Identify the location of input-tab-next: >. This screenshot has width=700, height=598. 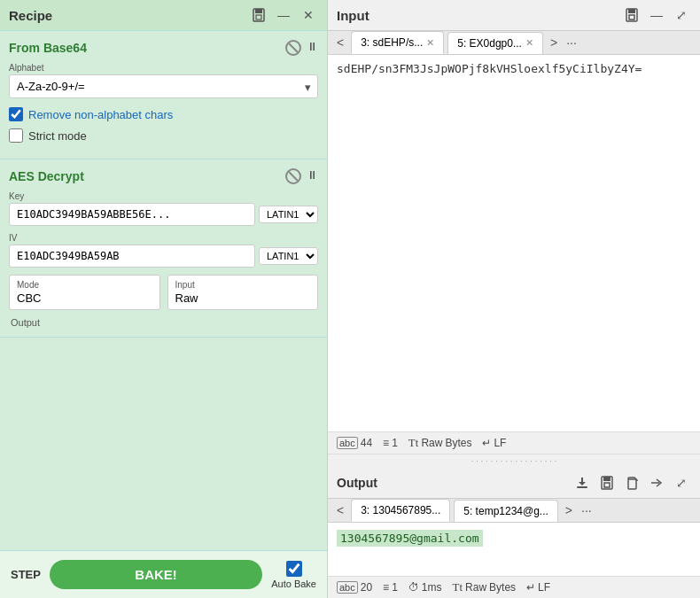
(554, 43).